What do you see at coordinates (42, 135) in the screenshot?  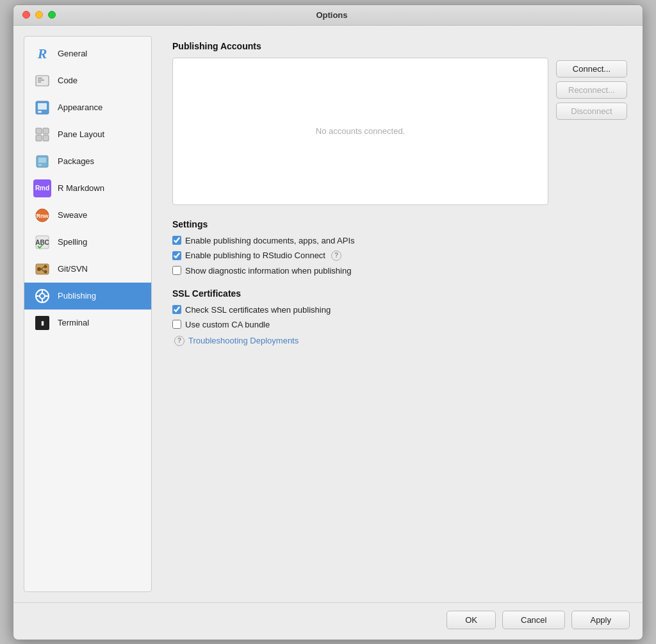 I see `panelayout-icon` at bounding box center [42, 135].